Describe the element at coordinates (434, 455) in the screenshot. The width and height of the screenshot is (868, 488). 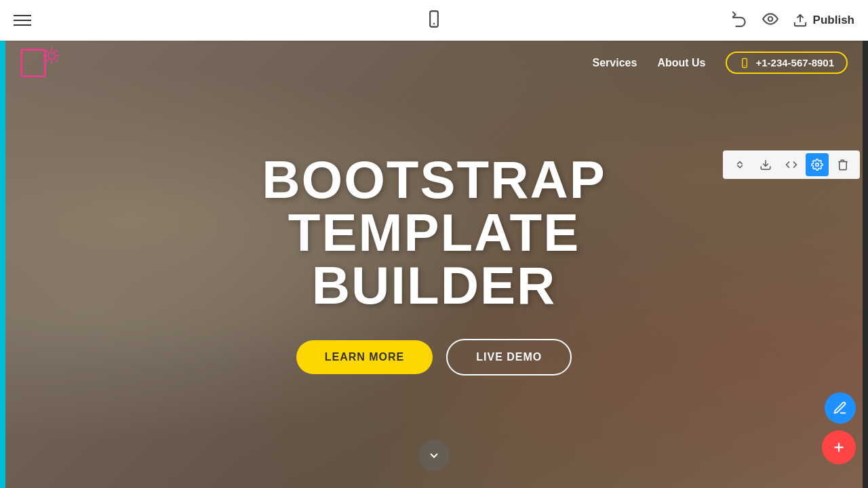
I see `scroll-circle` at that location.